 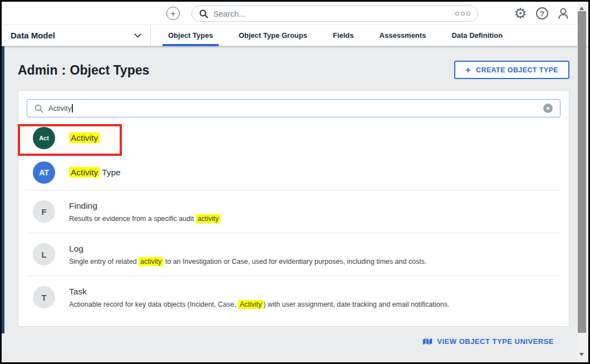 I want to click on result-row: LLogSingle entry of related activity to …, so click(x=294, y=254).